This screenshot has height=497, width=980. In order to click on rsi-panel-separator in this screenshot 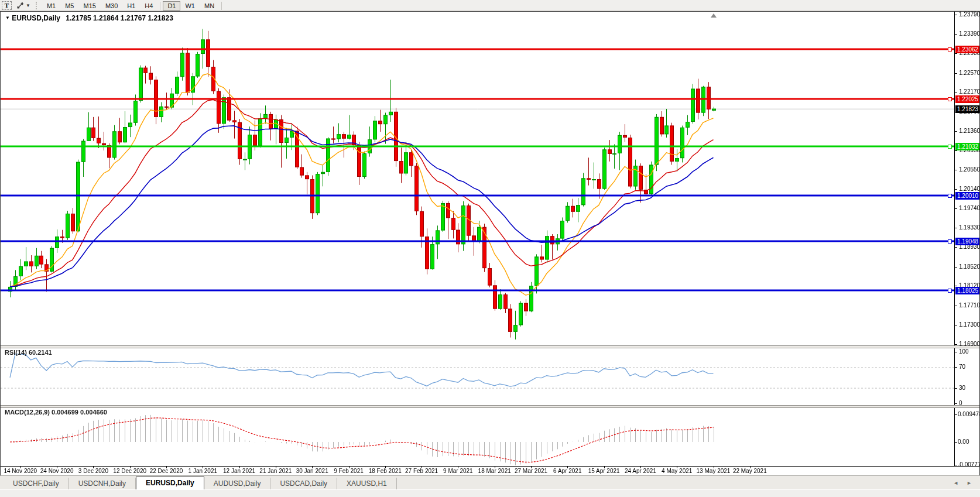, I will do `click(490, 347)`.